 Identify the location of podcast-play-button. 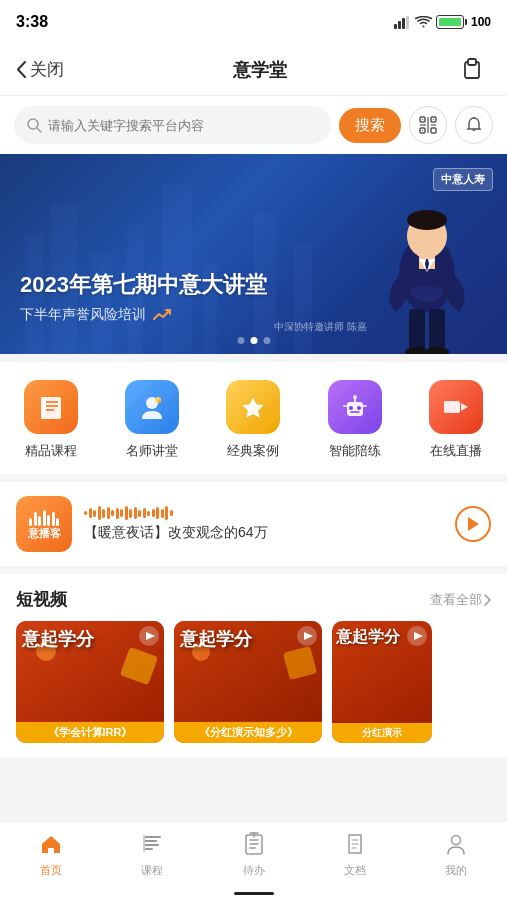
(473, 524).